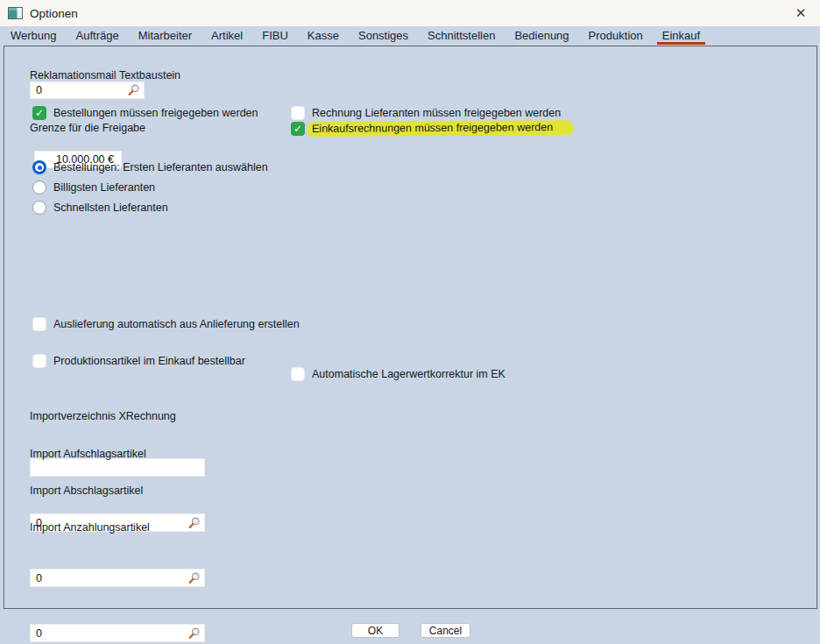 This screenshot has height=644, width=820. I want to click on radio-ersten-lieferanten, so click(39, 167).